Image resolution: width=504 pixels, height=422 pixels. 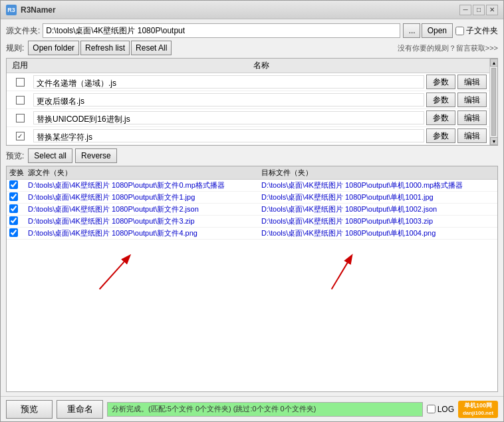 What do you see at coordinates (248, 118) in the screenshot?
I see `rule-row-2: 替换UNICODE到16进制.js 参数 编辑` at bounding box center [248, 118].